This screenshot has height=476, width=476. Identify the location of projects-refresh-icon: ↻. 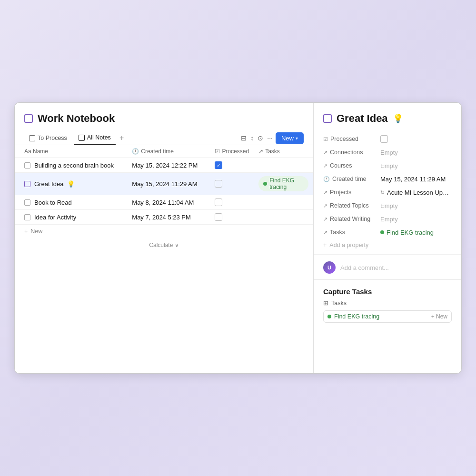
(383, 192).